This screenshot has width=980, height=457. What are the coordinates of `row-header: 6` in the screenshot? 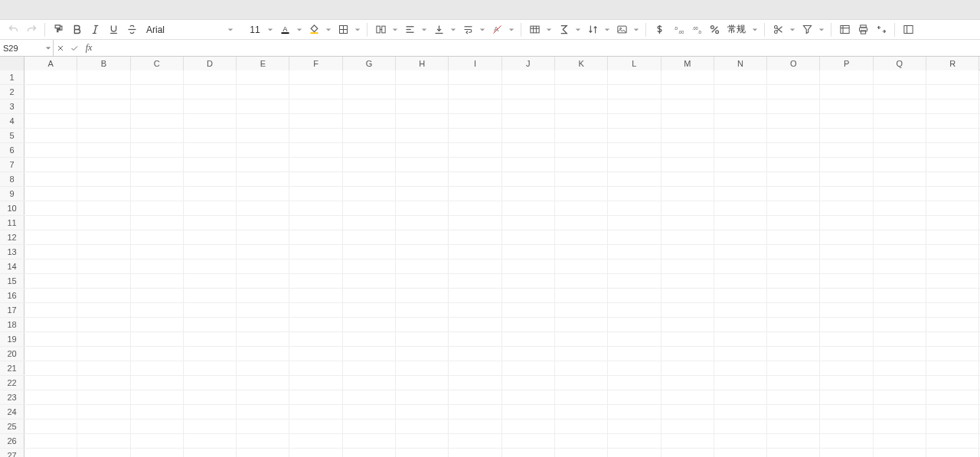 It's located at (12, 150).